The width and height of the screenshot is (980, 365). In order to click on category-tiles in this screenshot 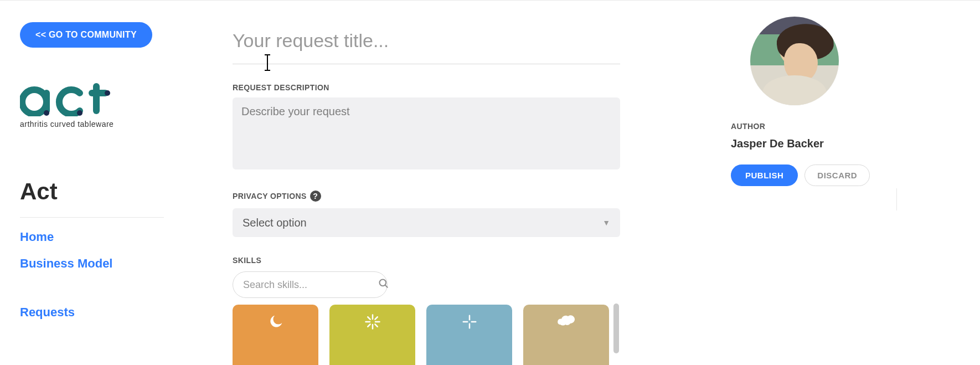, I will do `click(421, 335)`.